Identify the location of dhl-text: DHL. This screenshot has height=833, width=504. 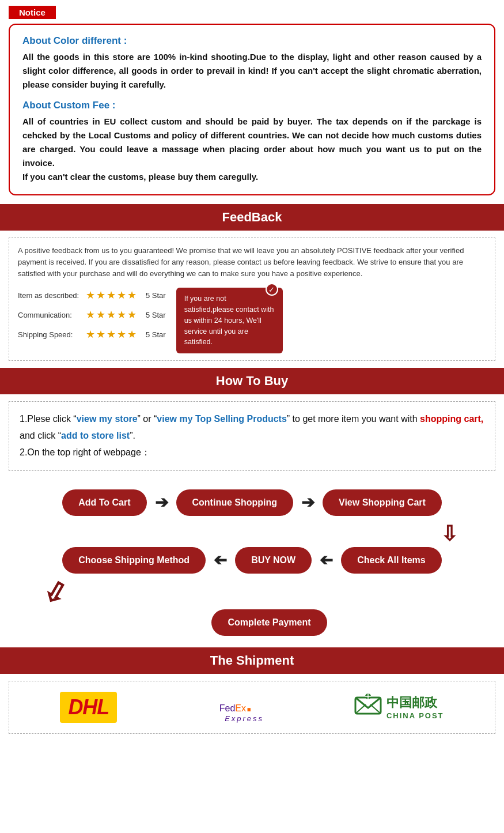
(89, 707).